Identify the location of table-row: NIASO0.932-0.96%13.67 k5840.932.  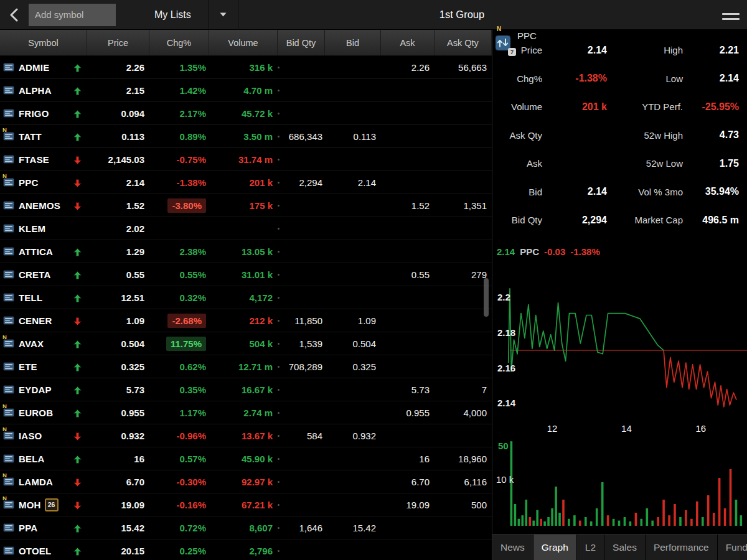
(246, 436).